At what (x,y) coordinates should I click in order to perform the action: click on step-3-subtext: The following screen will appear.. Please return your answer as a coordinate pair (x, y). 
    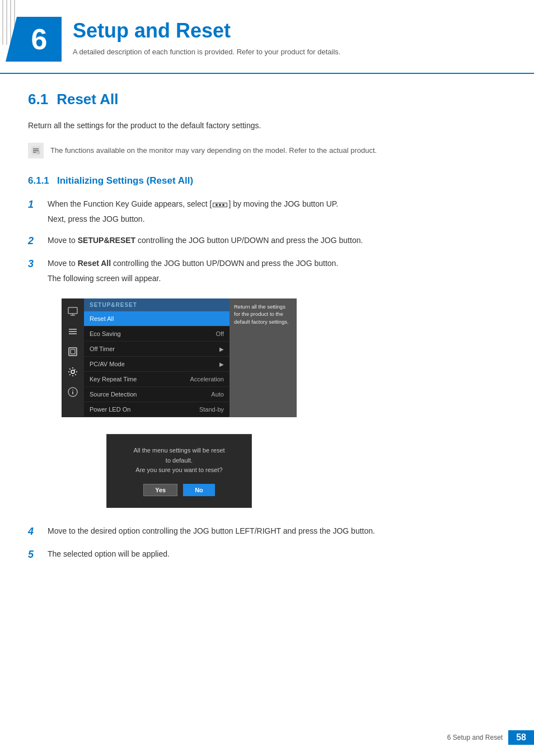
    Looking at the image, I should click on (193, 278).